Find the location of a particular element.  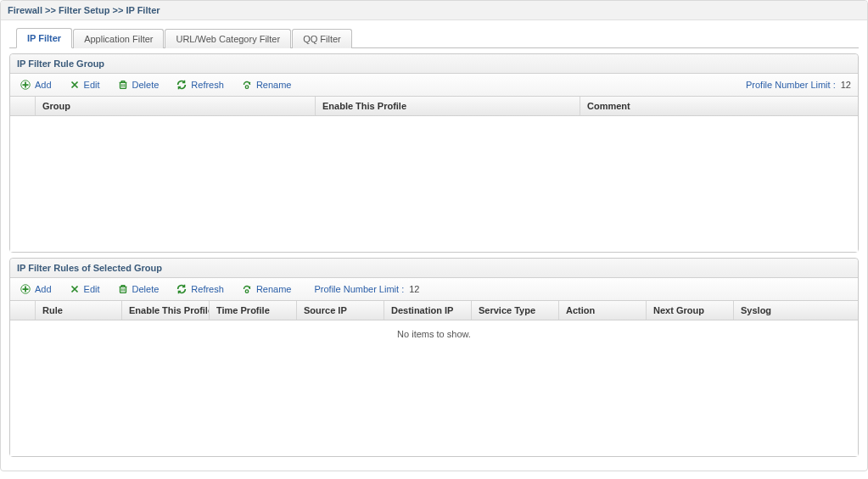

empty-message: No items to show. is located at coordinates (434, 334).